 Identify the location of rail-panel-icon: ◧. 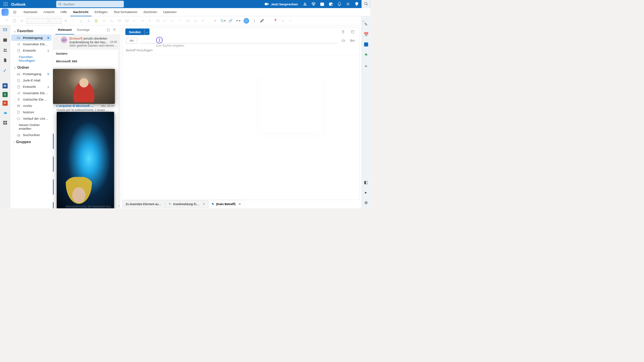
(366, 182).